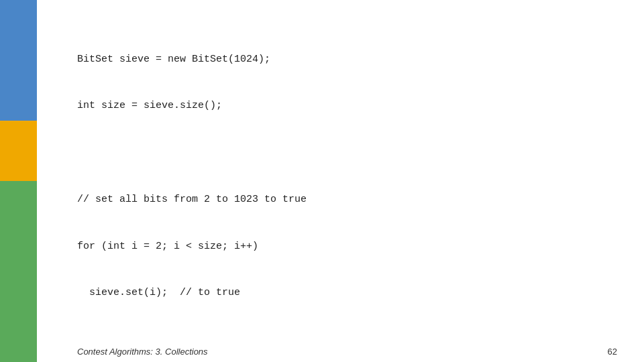 This screenshot has height=362, width=644. I want to click on left-sidebar, so click(19, 181).